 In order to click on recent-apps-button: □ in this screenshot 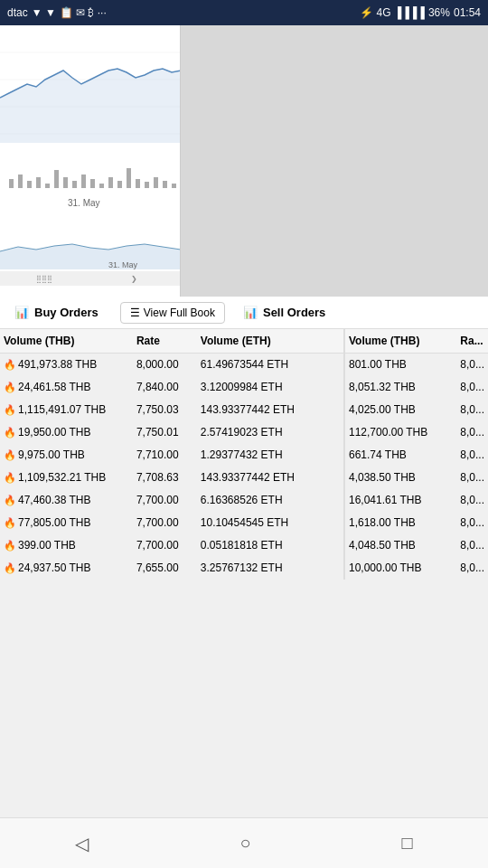, I will do `click(407, 843)`.